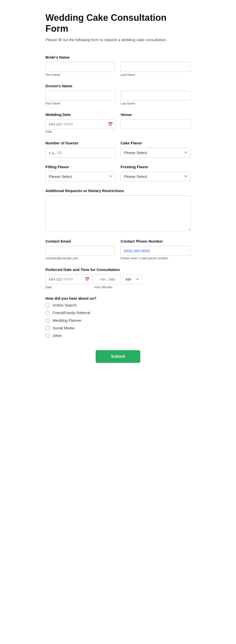  What do you see at coordinates (156, 149) in the screenshot?
I see `cake-flavor-col: Cake Flavor Please Select Vanilla Chocol…` at bounding box center [156, 149].